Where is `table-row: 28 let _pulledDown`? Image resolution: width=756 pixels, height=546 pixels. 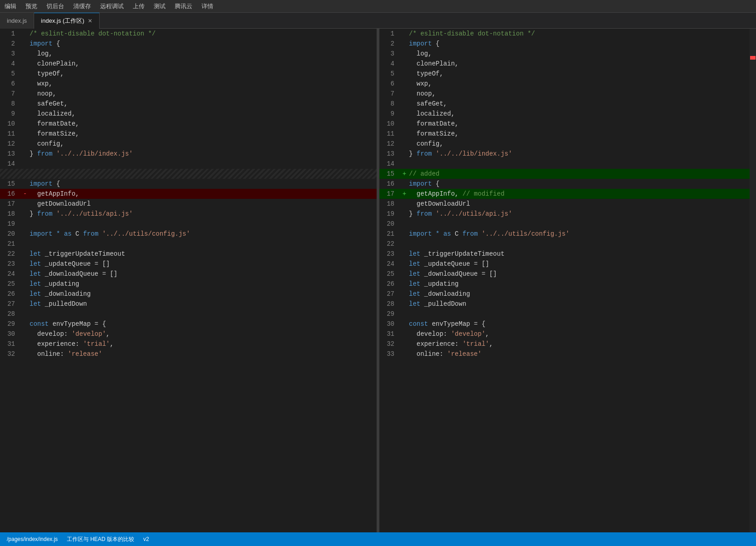 table-row: 28 let _pulledDown is located at coordinates (568, 304).